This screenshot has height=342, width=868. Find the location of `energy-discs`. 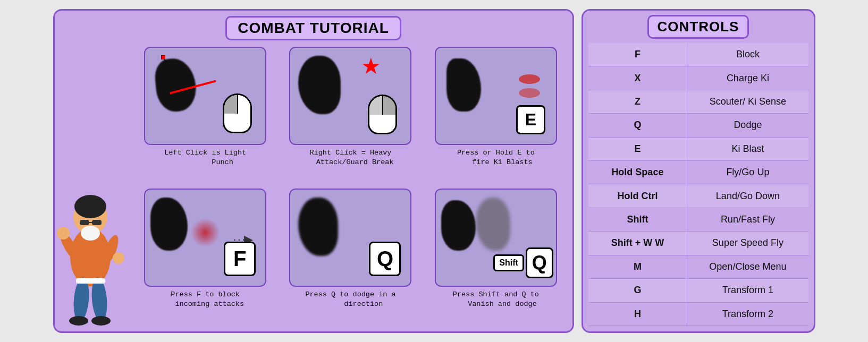

energy-discs is located at coordinates (529, 86).